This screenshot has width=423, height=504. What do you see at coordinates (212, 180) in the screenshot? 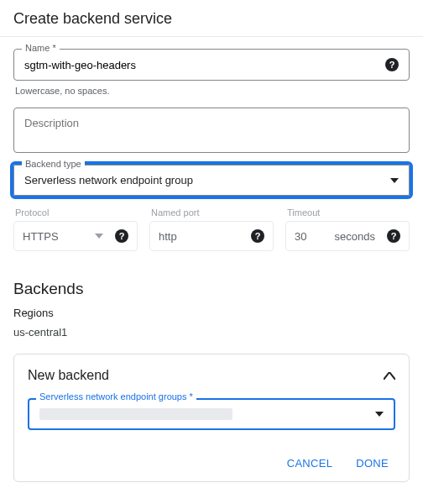
I see `backend-type-select: Serverless network endpoint group` at bounding box center [212, 180].